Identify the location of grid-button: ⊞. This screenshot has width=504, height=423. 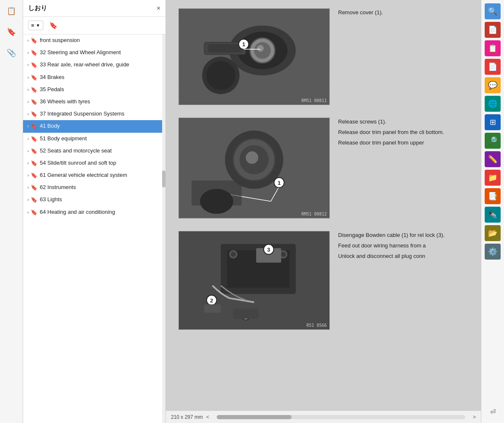
(493, 122).